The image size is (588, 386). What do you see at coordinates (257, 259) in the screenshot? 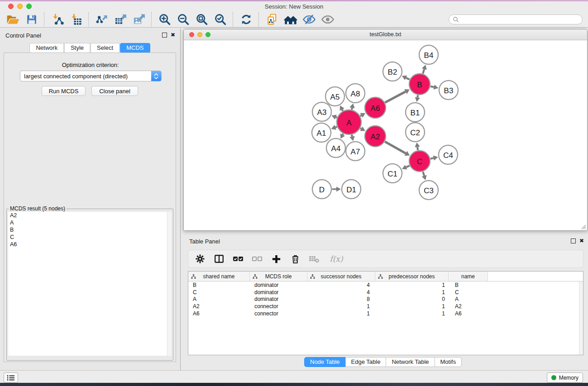
I see `deselect-all-button` at bounding box center [257, 259].